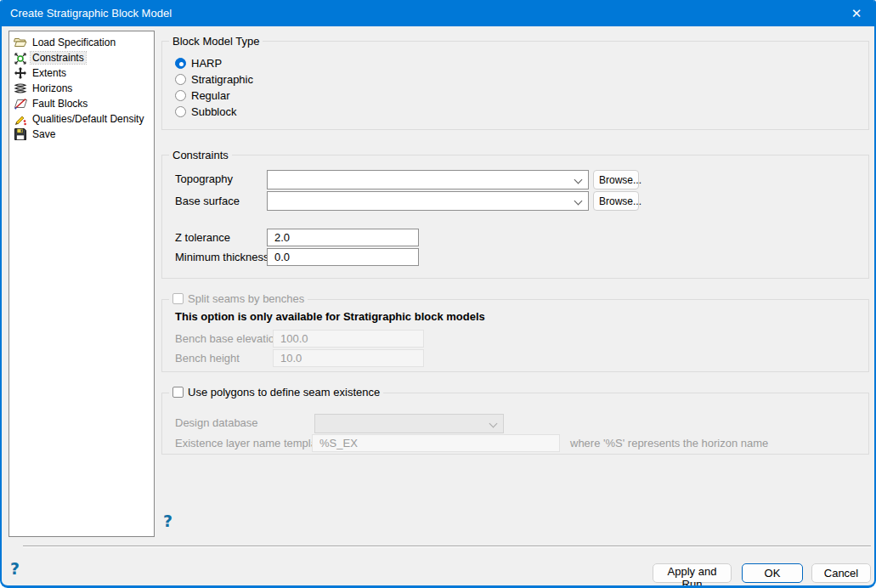 The width and height of the screenshot is (876, 588). I want to click on sidebar-item-qualities: Qualities/Default Density, so click(82, 119).